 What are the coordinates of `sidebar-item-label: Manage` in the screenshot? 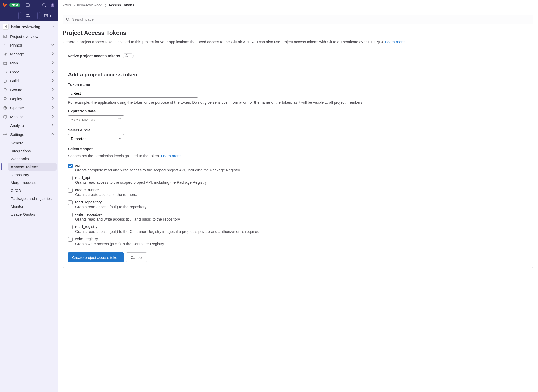 It's located at (29, 54).